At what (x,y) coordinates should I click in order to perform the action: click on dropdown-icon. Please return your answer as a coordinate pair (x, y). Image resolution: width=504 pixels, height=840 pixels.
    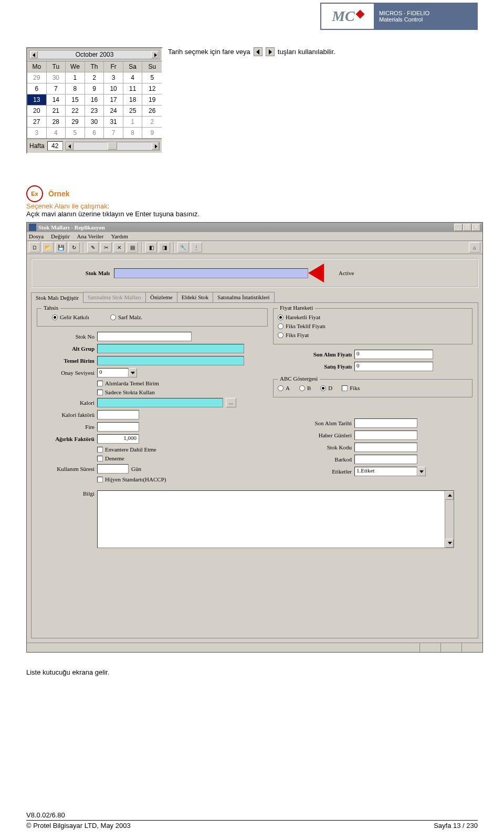
    Looking at the image, I should click on (422, 471).